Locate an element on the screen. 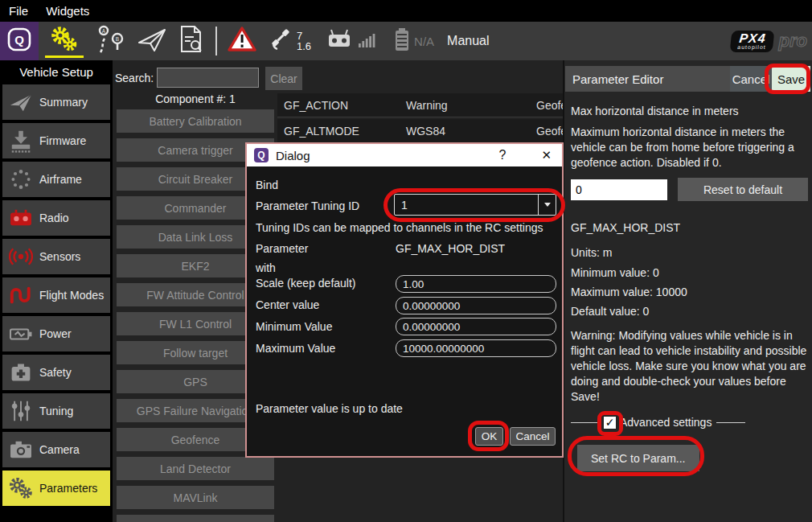 This screenshot has height=522, width=812. center-value-label: Center value is located at coordinates (288, 305).